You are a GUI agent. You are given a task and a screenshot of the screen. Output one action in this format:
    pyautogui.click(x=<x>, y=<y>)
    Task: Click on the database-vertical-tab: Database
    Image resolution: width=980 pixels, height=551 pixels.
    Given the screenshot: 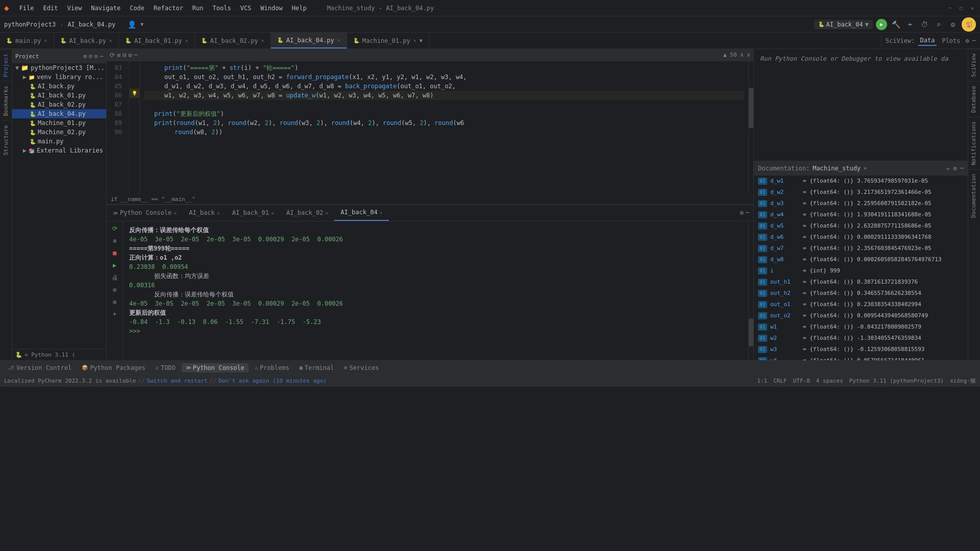 What is the action you would take?
    pyautogui.click(x=974, y=99)
    